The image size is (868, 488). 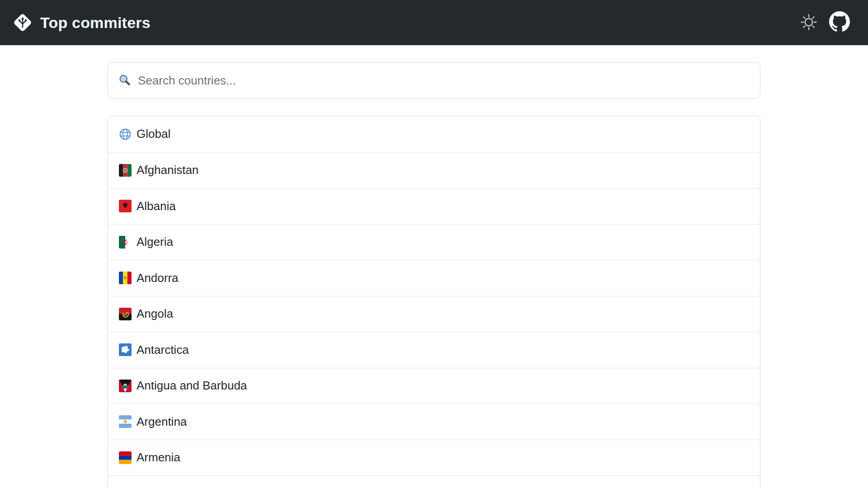 What do you see at coordinates (434, 242) in the screenshot?
I see `country-row: Algeria` at bounding box center [434, 242].